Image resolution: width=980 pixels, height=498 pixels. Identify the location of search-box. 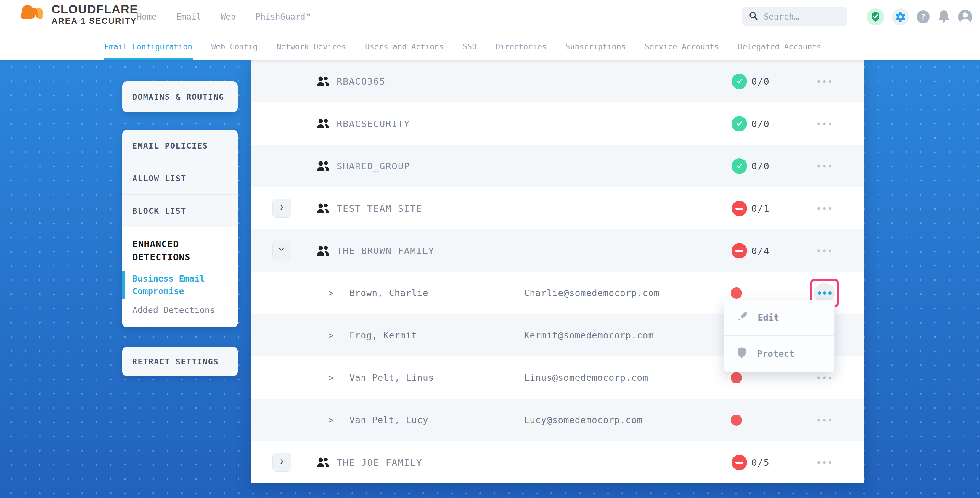
(794, 17).